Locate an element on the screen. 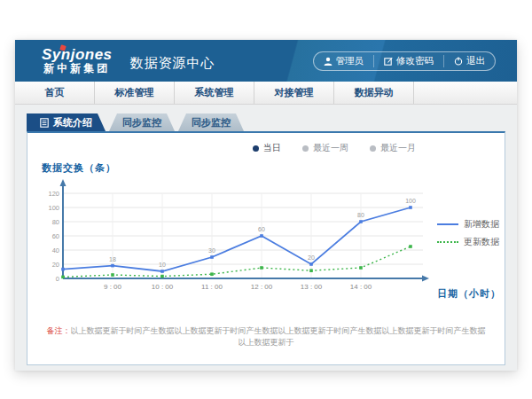  main-nav: 首页 标准管理 系统管理 对接管理 数据异动 is located at coordinates (266, 93).